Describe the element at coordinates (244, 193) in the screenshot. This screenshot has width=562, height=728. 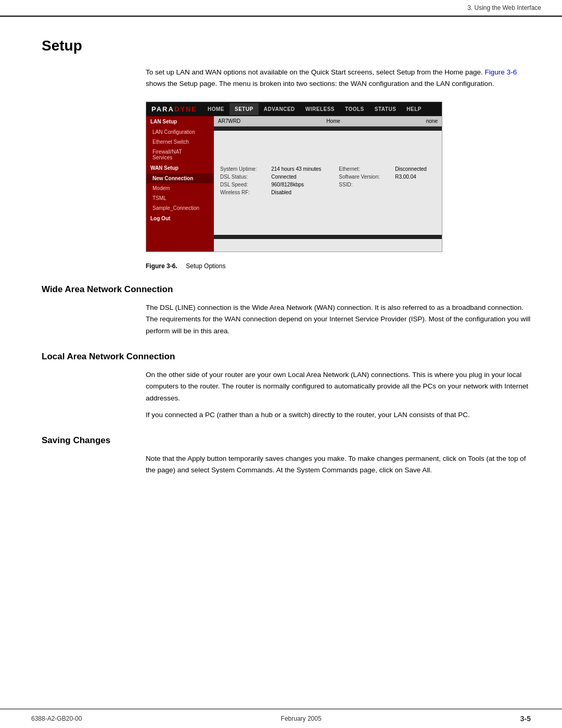
I see `wireless-label: Wireless RF:` at that location.